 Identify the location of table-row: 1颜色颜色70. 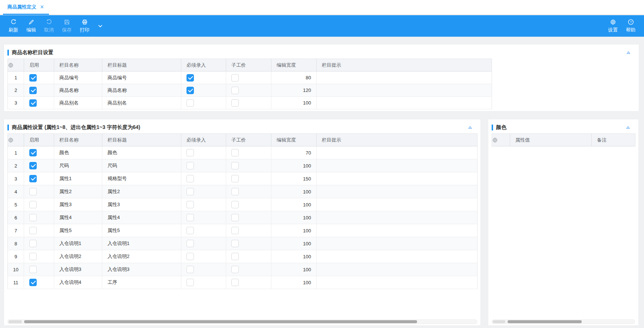
(242, 153).